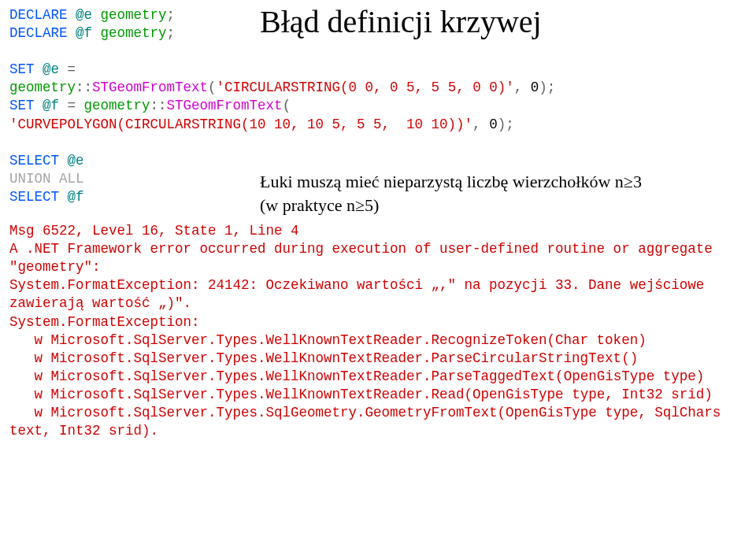 The image size is (756, 548). Describe the element at coordinates (365, 258) in the screenshot. I see `error-line-2: A .NET Framework error occurred during e…` at that location.